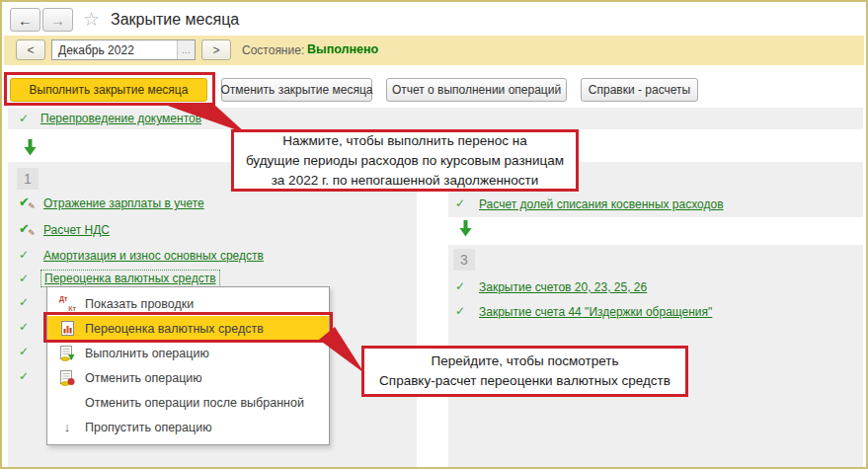 The image size is (868, 469). What do you see at coordinates (120, 118) in the screenshot?
I see `reposting-link: Перепроведение документов` at bounding box center [120, 118].